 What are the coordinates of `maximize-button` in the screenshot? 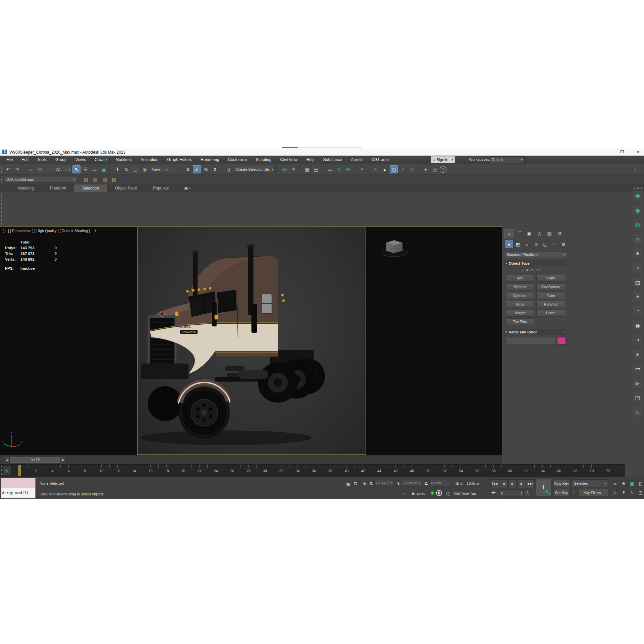 It's located at (622, 152).